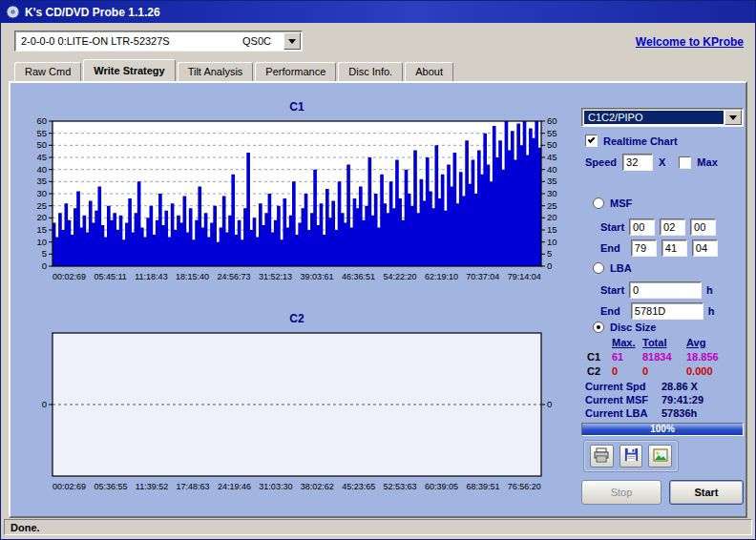 The image size is (756, 540). Describe the element at coordinates (704, 248) in the screenshot. I see `msf-end-frame-input` at that location.